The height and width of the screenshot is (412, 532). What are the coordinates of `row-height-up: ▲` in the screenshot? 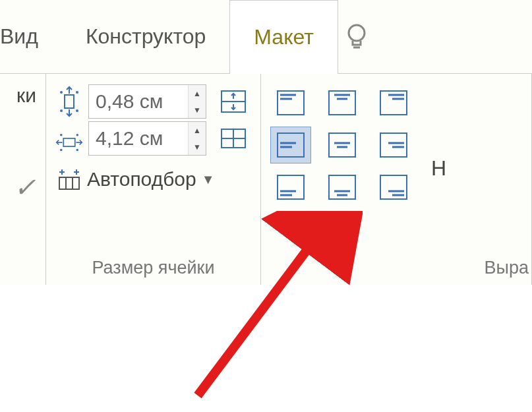 It's located at (197, 94).